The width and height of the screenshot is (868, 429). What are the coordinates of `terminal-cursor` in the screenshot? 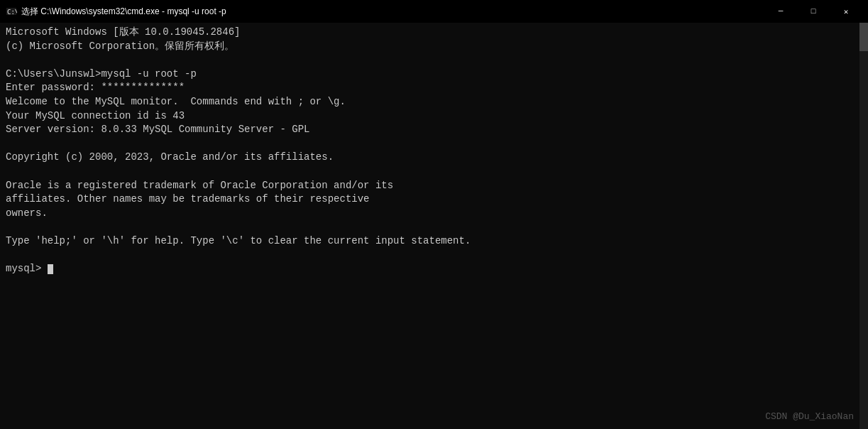 It's located at (50, 269).